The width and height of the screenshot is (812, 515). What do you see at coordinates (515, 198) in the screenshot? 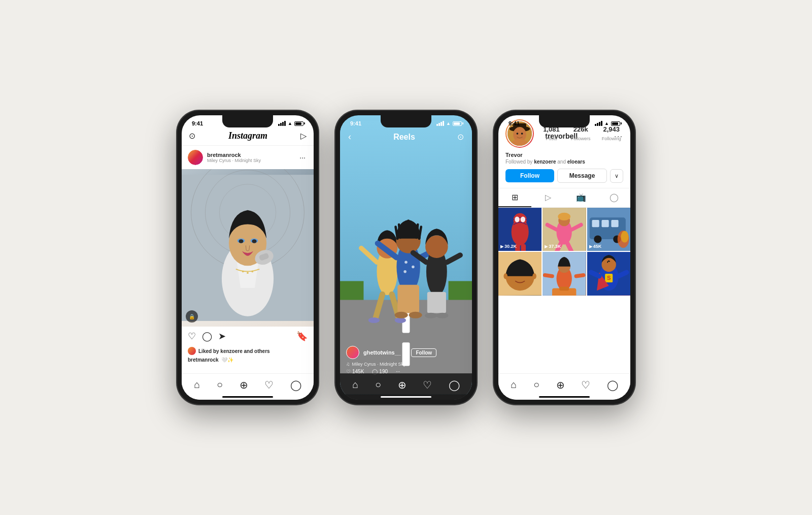
I see `tab-grid: ⊞` at bounding box center [515, 198].